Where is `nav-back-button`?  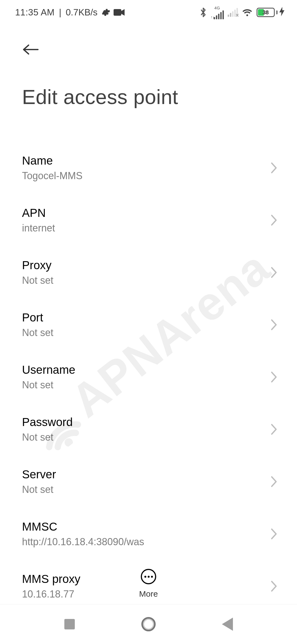
nav-back-button is located at coordinates (227, 624).